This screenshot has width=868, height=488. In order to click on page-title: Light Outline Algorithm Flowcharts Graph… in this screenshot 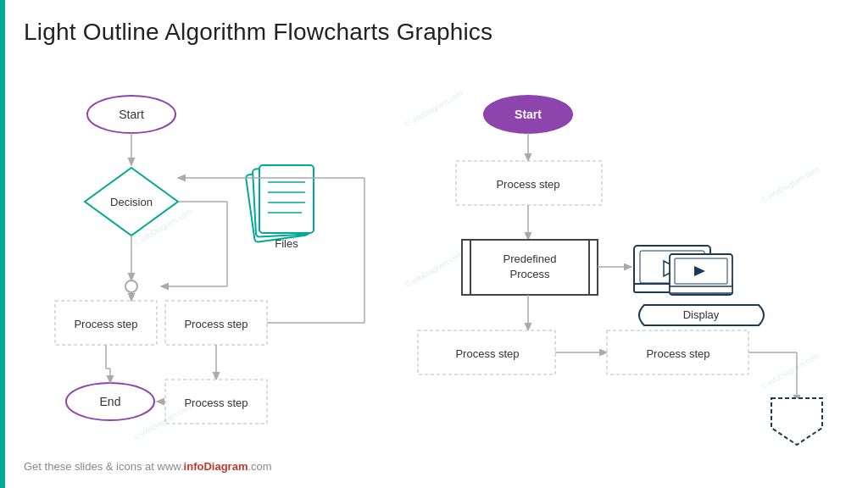, I will do `click(258, 32)`.